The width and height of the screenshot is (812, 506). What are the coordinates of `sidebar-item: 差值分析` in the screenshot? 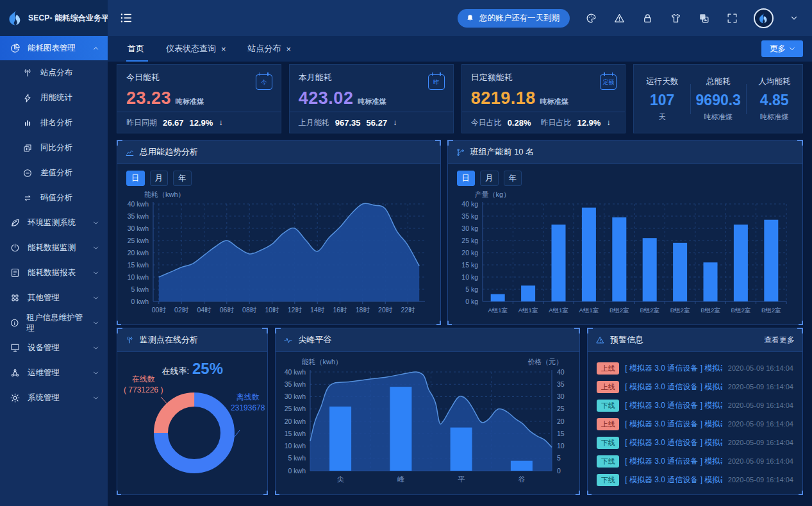 It's located at (54, 173).